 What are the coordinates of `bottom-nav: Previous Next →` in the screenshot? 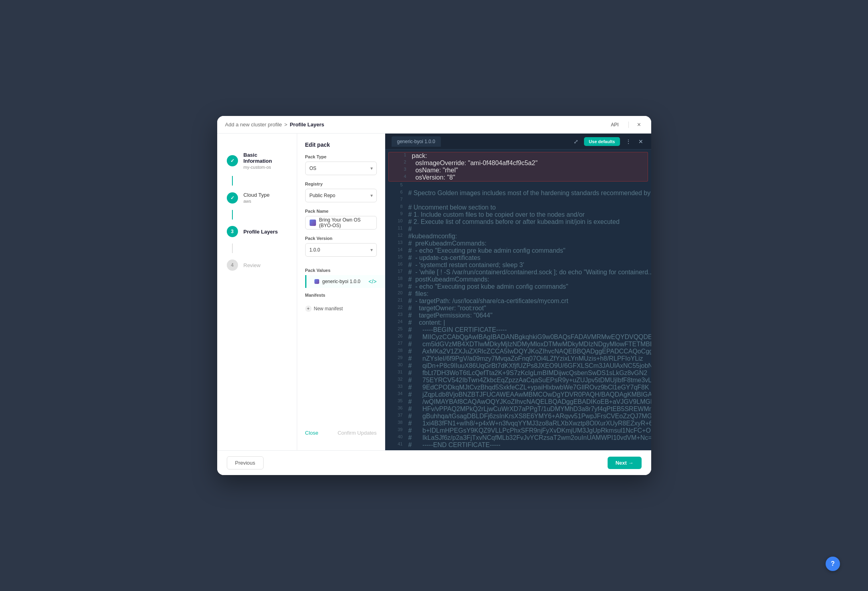 It's located at (434, 463).